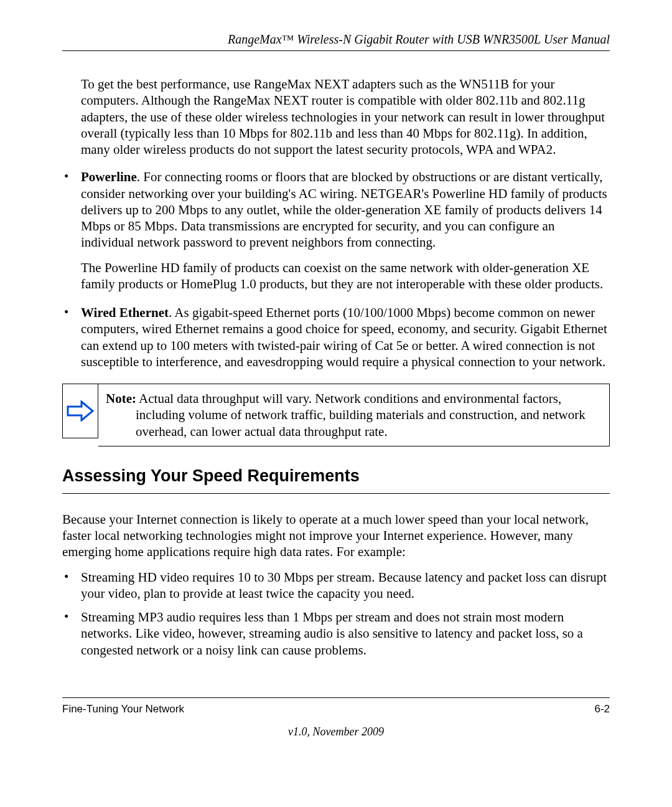 Image resolution: width=672 pixels, height=807 pixels. What do you see at coordinates (336, 718) in the screenshot?
I see `page-footer: Fine-Tuning Your Network 6-2 v1.0, Novem…` at bounding box center [336, 718].